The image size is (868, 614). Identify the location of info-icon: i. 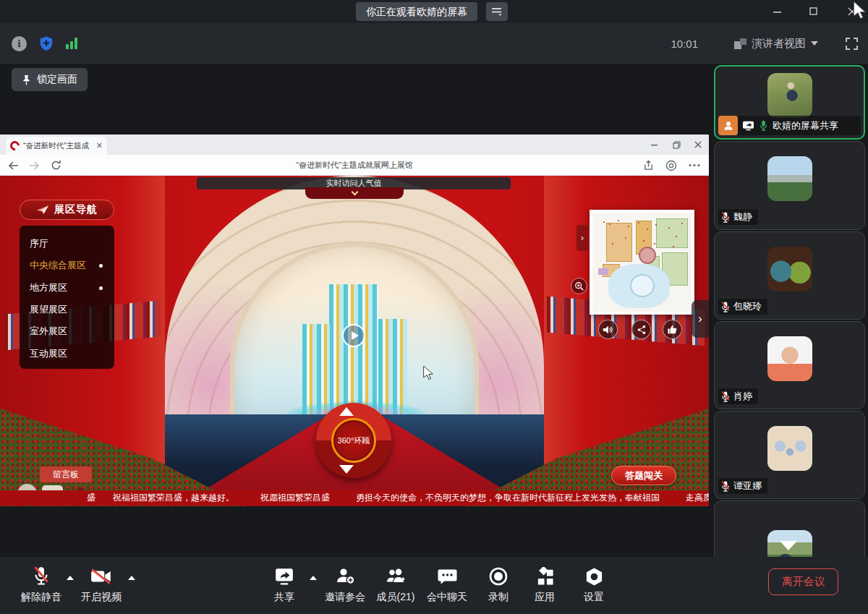
(19, 43).